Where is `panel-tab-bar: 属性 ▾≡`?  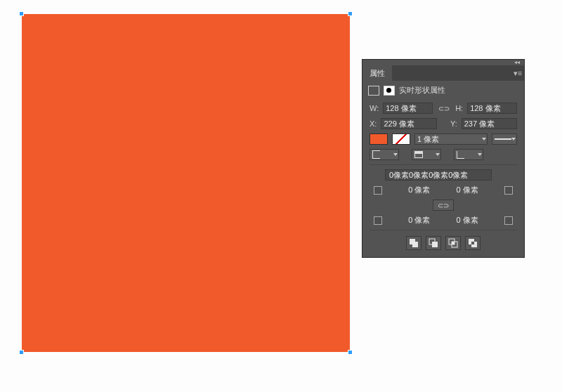 panel-tab-bar: 属性 ▾≡ is located at coordinates (443, 73).